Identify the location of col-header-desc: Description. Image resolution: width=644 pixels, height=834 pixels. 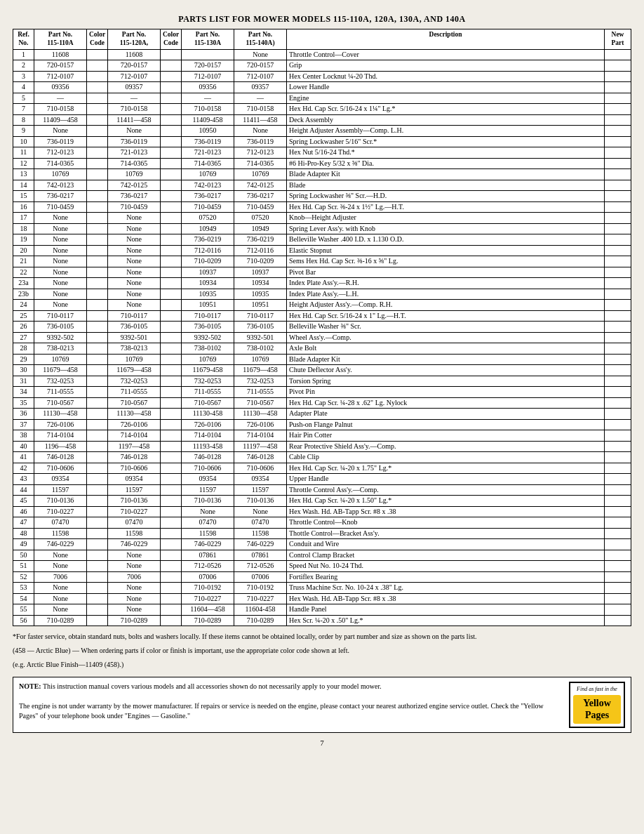
(446, 39).